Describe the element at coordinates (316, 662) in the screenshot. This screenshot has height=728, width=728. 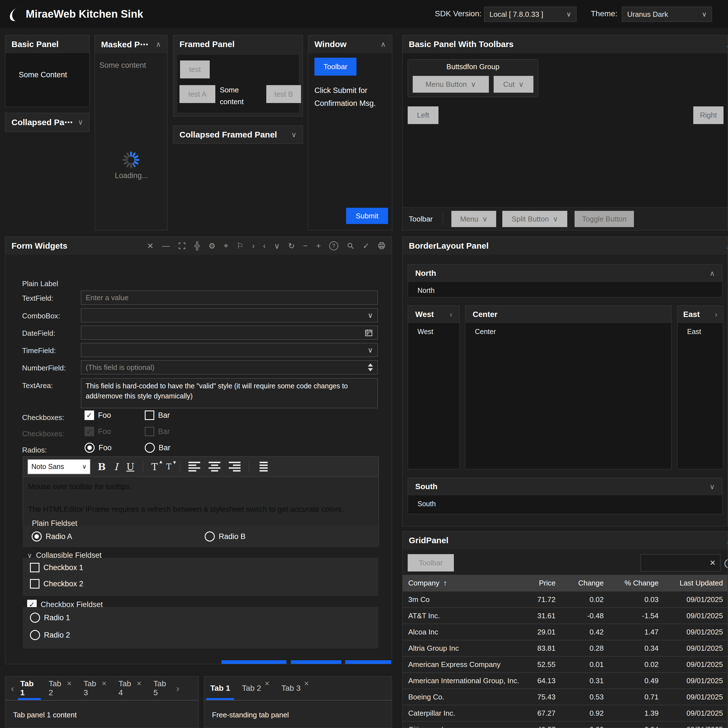
I see `reset-form-button: Reset Form` at that location.